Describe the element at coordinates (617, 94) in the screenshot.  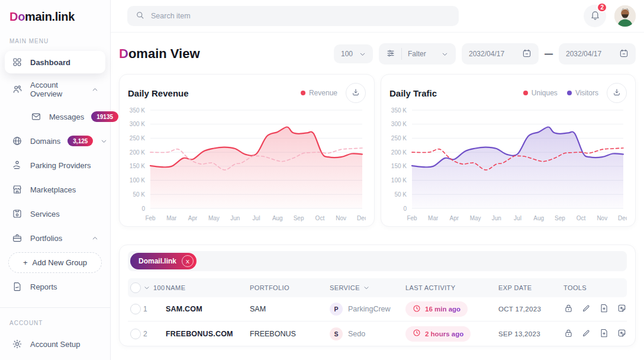
I see `download-icon` at that location.